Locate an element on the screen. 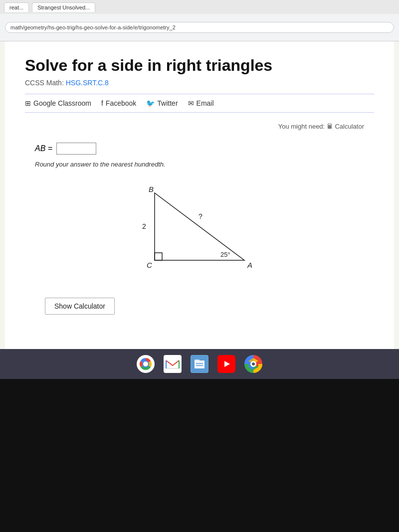  show-calculator-button: Show Calculator is located at coordinates (80, 306).